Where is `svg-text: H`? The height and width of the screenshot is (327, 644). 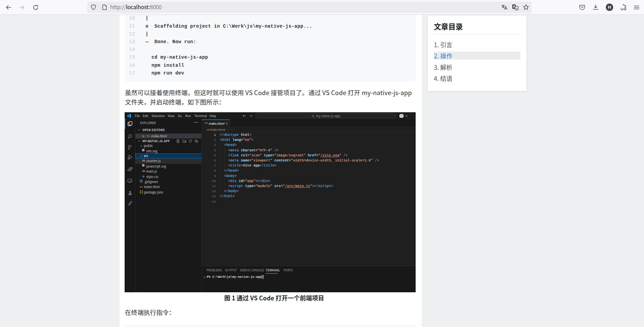 svg-text: H is located at coordinates (609, 7).